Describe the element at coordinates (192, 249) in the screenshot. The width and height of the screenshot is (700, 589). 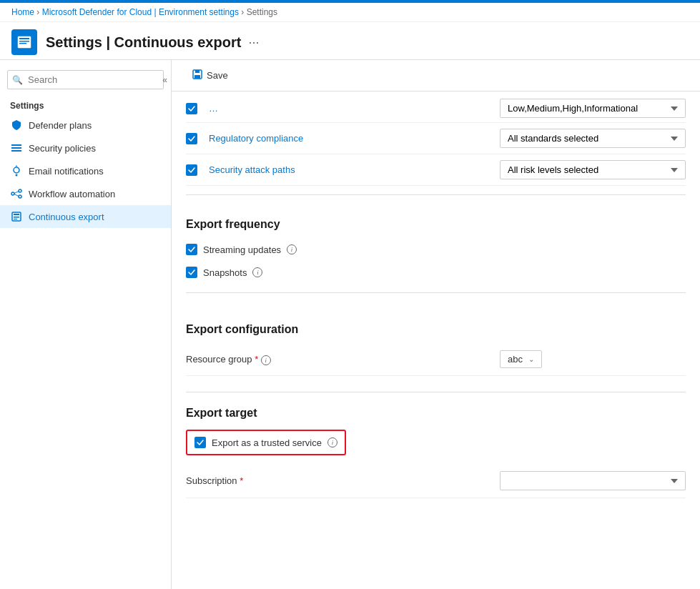
I see `streaming-updates-checkbox` at that location.